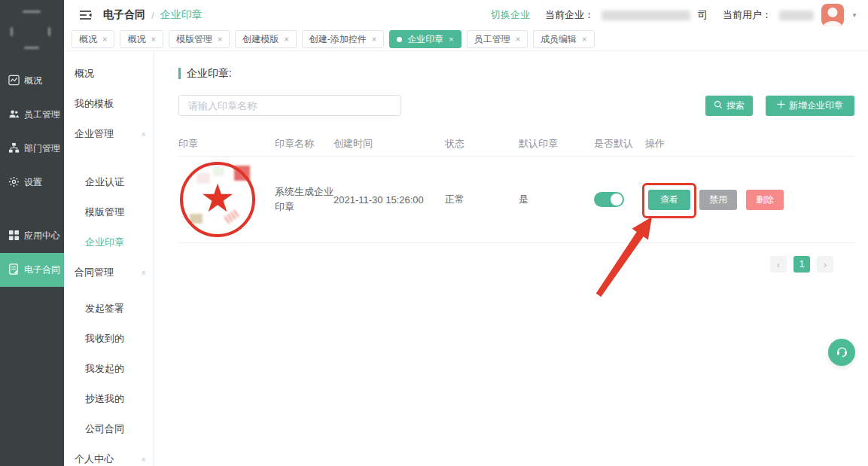 Image resolution: width=868 pixels, height=466 pixels. Describe the element at coordinates (556, 199) in the screenshot. I see `default-seal-cell: 是` at that location.